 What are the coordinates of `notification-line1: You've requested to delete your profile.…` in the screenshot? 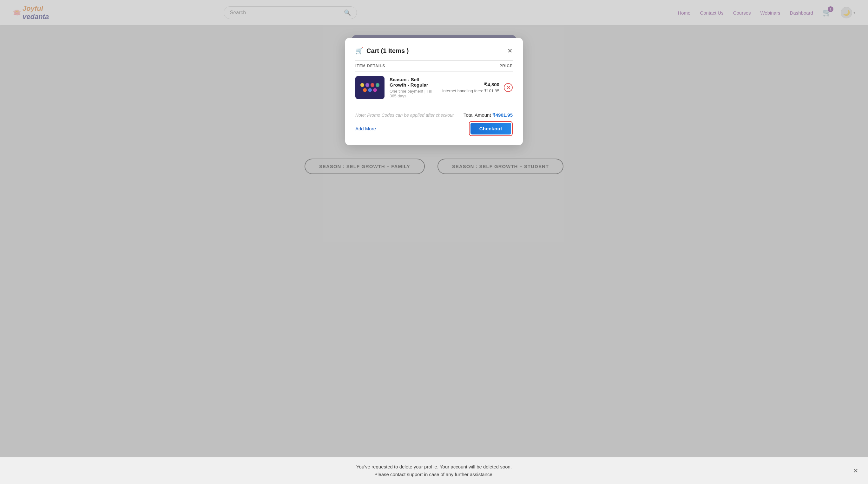 It's located at (434, 467).